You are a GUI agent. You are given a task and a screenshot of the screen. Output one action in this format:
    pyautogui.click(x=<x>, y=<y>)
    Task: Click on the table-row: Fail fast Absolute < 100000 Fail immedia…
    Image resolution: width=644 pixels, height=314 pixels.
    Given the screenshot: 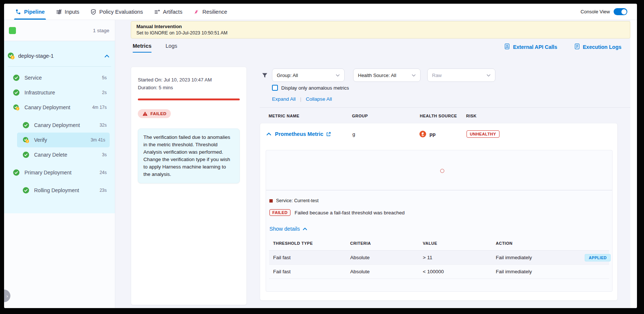 What is the action you would take?
    pyautogui.click(x=439, y=272)
    